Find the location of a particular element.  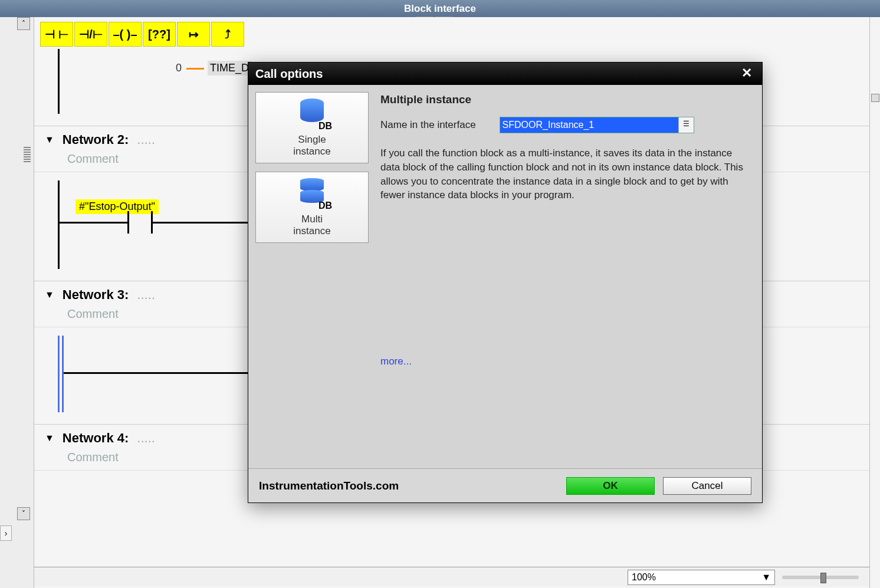

header-title: Block interface is located at coordinates (440, 8).